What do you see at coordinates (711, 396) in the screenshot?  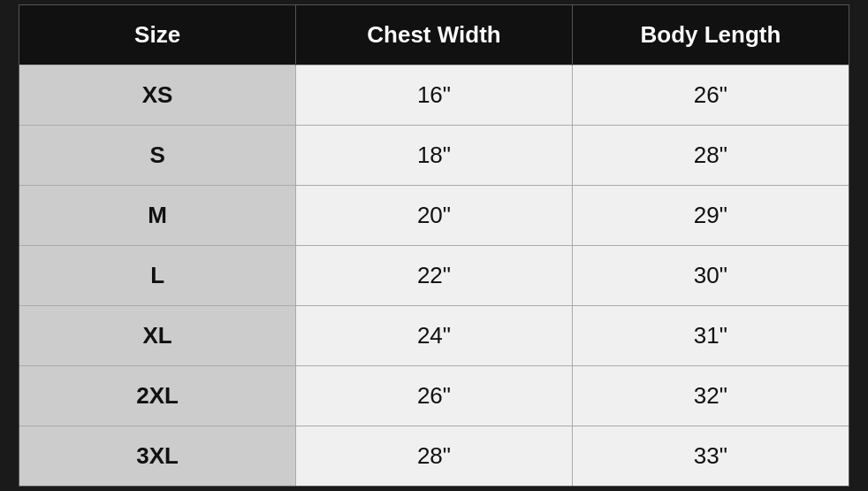 I see `cell-body-length: 32"` at bounding box center [711, 396].